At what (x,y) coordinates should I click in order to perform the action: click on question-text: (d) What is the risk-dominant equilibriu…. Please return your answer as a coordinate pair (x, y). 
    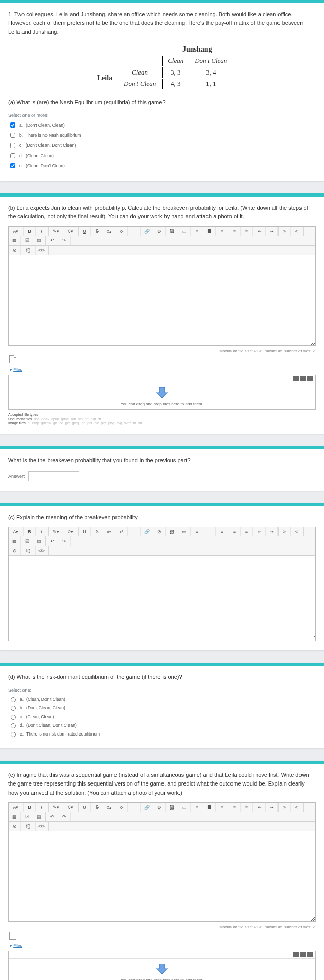
    Looking at the image, I should click on (162, 677).